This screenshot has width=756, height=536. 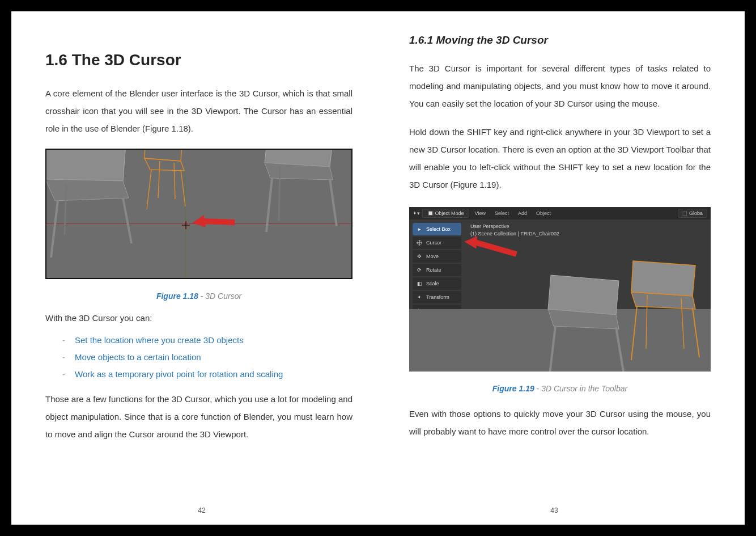 I want to click on viewport-header: ✦▾ 🔲 Object Mode View Select Add Object …, so click(x=560, y=213).